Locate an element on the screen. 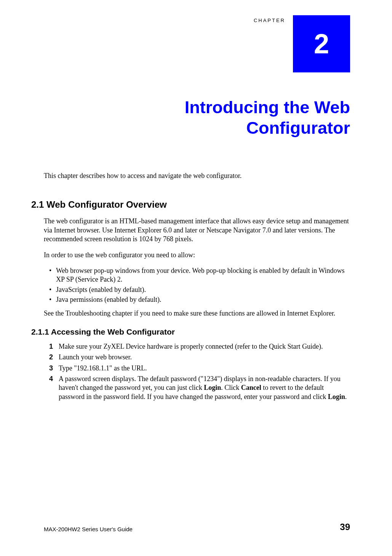  step-number: 1 is located at coordinates (54, 347).